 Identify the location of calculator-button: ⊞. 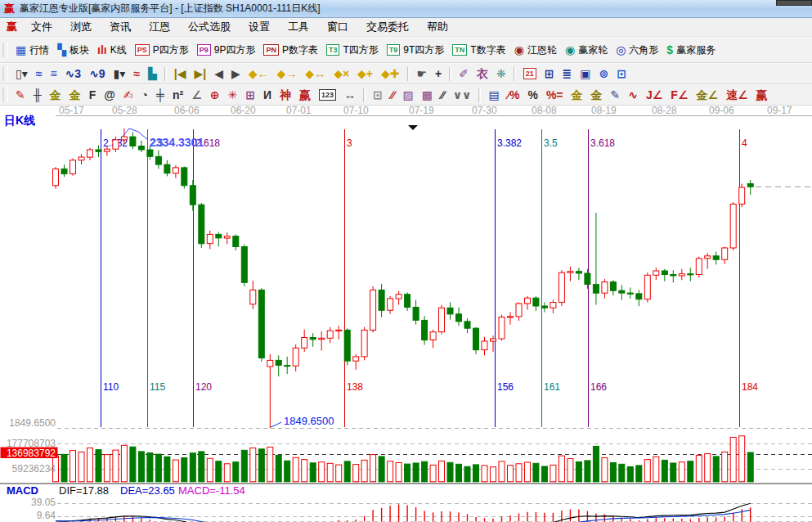
(550, 74).